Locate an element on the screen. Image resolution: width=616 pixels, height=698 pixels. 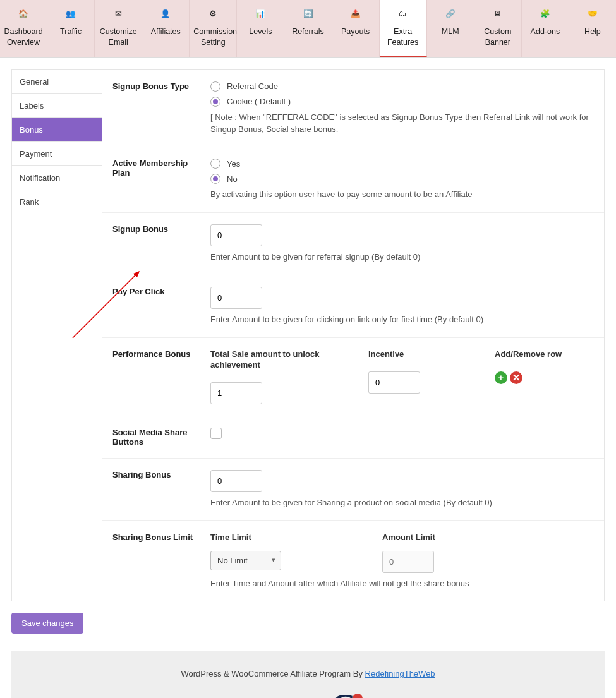
membership-no: No is located at coordinates (402, 179).